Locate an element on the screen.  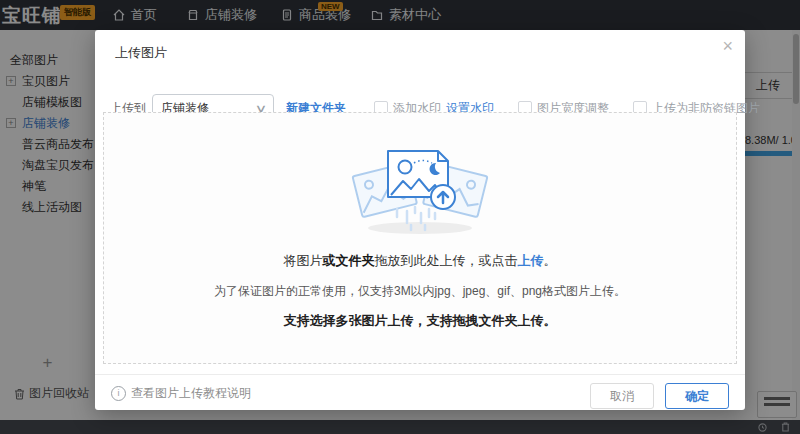
format-hint-line: 为了保证图片的正常使用，仅支持3M以内jpg、jpeg、gif、png格式图片上… is located at coordinates (420, 292).